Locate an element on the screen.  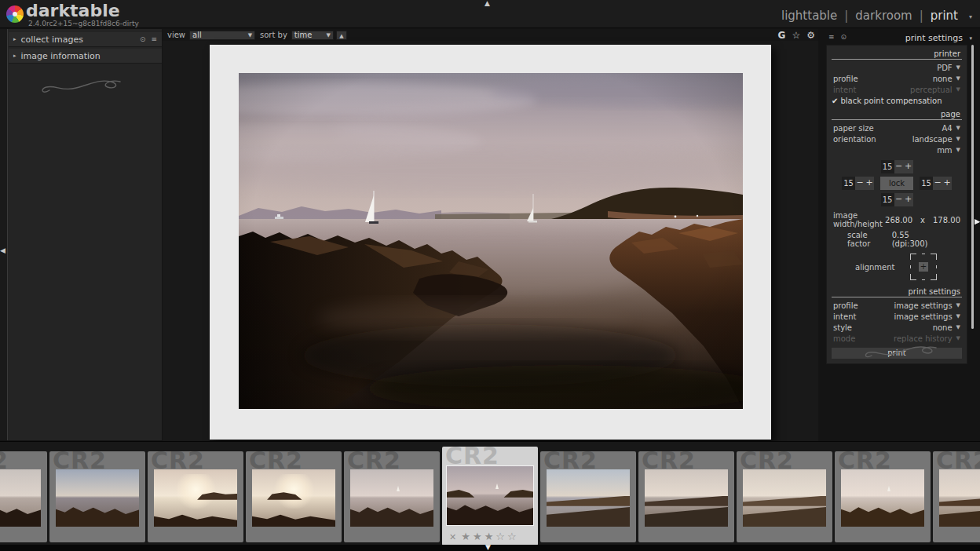
alignment-bottom-right-button is located at coordinates (934, 277).